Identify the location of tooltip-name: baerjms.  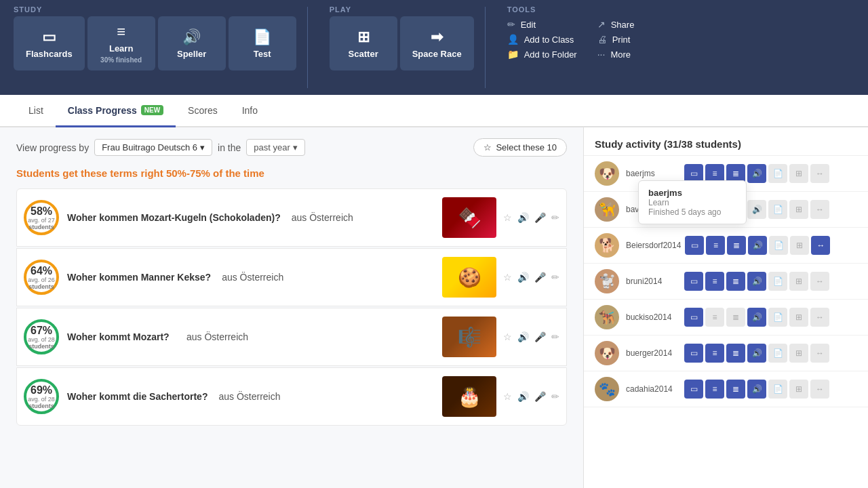
(692, 192).